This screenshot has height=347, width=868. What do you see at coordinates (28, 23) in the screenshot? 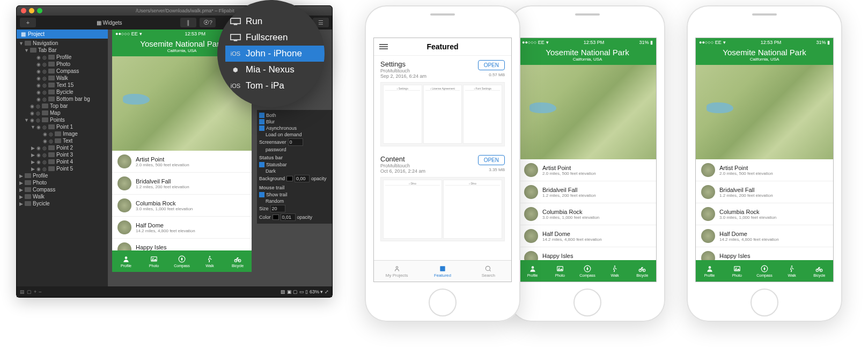
I see `add-button: +` at bounding box center [28, 23].